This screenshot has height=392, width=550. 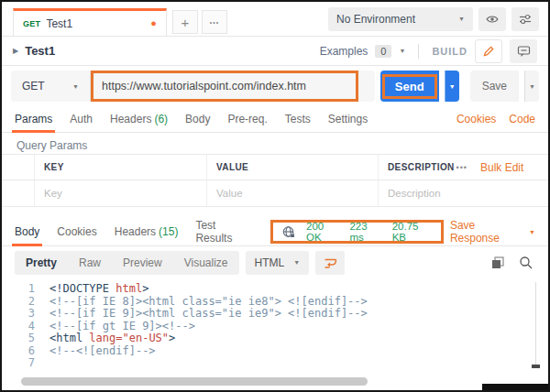 What do you see at coordinates (41, 263) in the screenshot?
I see `view-mode-pretty: Pretty` at bounding box center [41, 263].